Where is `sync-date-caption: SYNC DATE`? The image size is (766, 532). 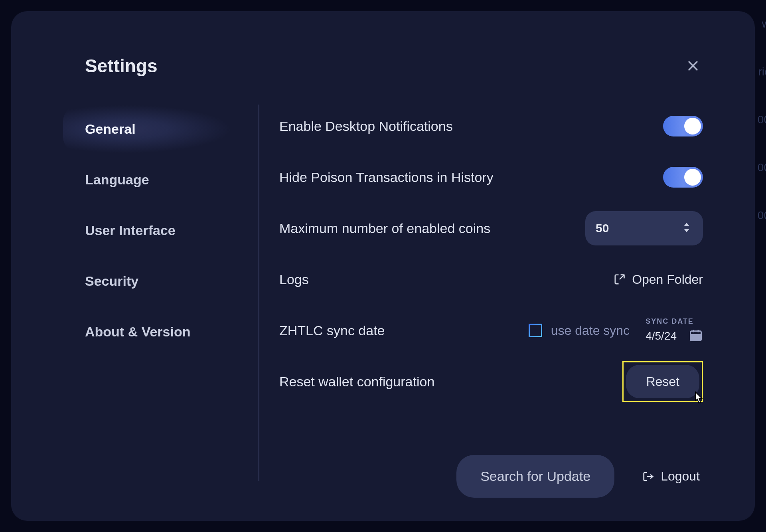 sync-date-caption: SYNC DATE is located at coordinates (674, 322).